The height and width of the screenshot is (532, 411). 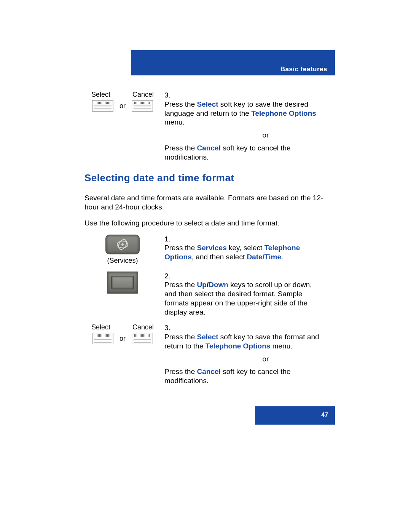 What do you see at coordinates (123, 283) in the screenshot?
I see `updown-key-illustration` at bounding box center [123, 283].